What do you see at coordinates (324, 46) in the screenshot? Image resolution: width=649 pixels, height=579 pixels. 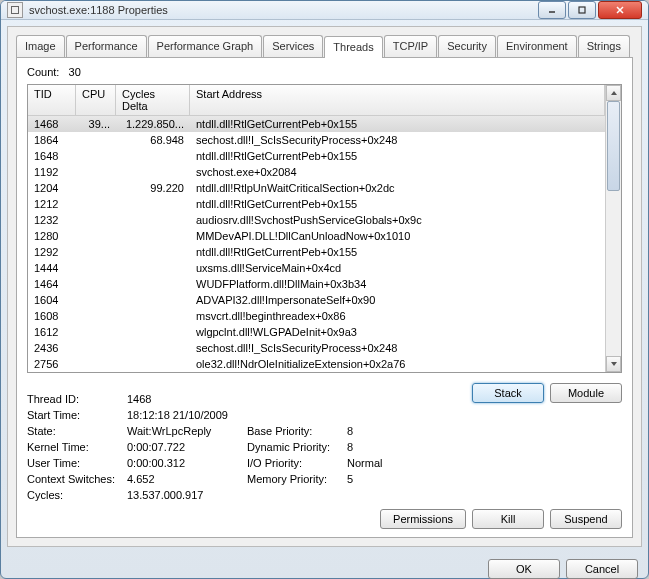 I see `tab-strip: ImagePerformancePerformance GraphService…` at bounding box center [324, 46].